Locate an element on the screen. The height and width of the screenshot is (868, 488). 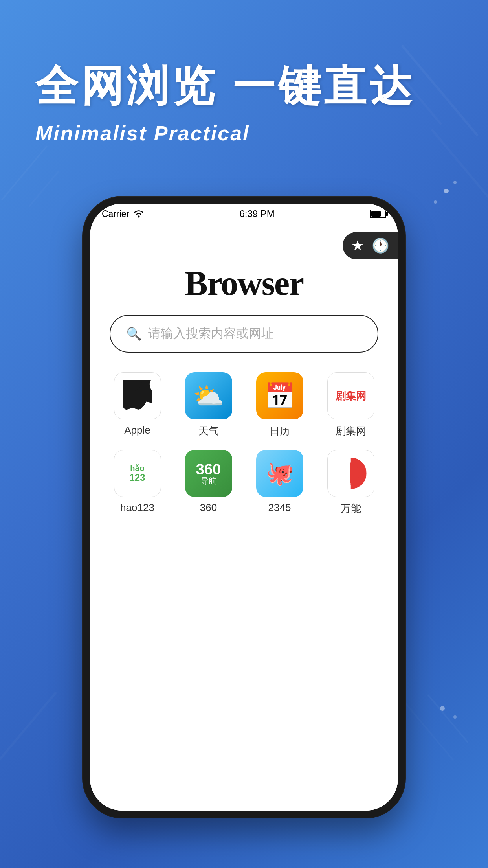
app-grid: Apple ⛅ 天气 📅 日历 is located at coordinates (244, 444).